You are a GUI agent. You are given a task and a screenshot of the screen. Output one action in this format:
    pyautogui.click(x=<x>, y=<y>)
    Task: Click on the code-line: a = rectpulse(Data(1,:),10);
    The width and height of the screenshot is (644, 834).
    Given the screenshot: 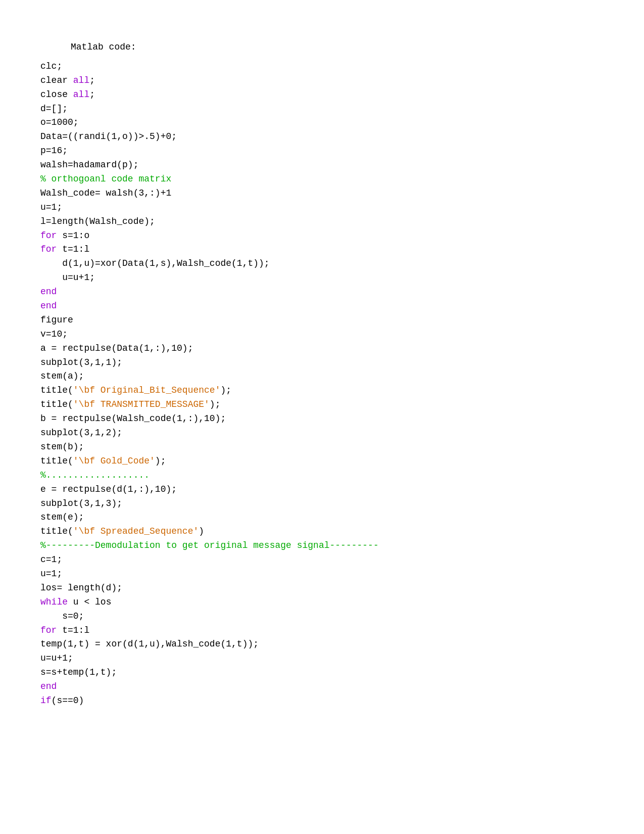 What is the action you would take?
    pyautogui.click(x=327, y=349)
    